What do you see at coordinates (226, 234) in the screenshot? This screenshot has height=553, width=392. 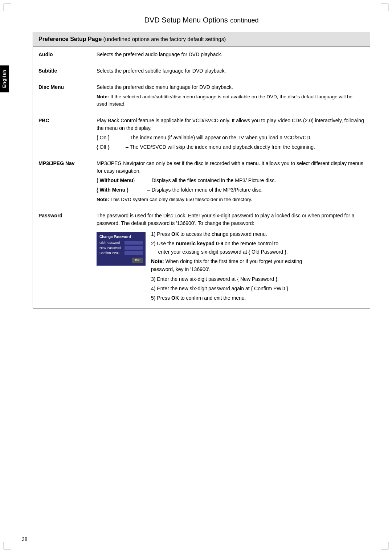 I see `password-step-1: 1) Press OK to access the change passwor…` at bounding box center [226, 234].